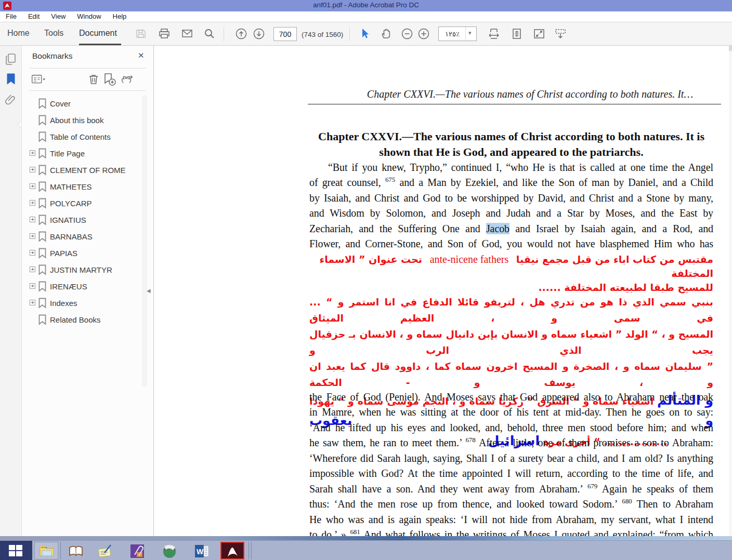 This screenshot has width=732, height=560. What do you see at coordinates (259, 34) in the screenshot?
I see `next-page-icon` at bounding box center [259, 34].